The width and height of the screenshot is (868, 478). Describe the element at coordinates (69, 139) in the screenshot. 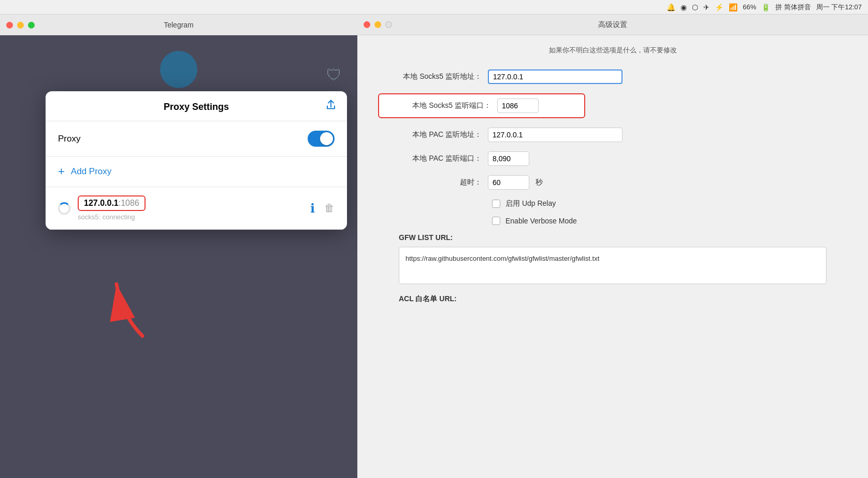

I see `proxy-label: Proxy` at that location.